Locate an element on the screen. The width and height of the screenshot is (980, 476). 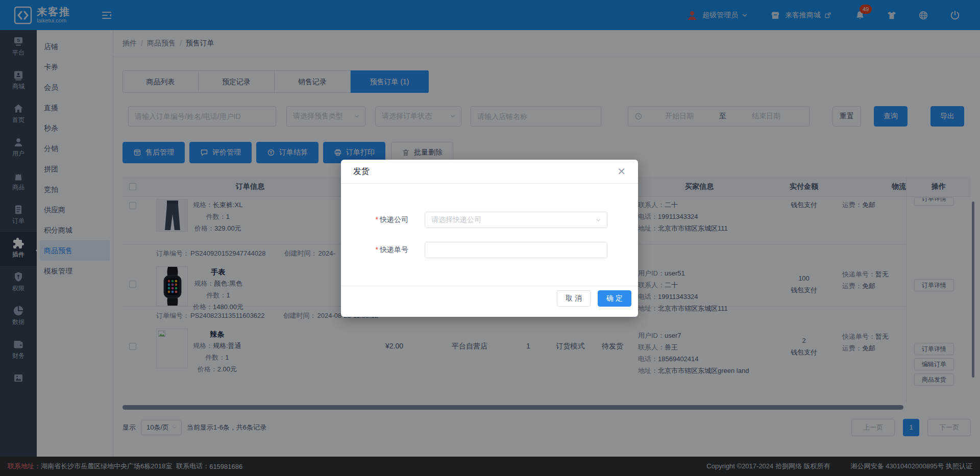
confirm-button: 确 定 is located at coordinates (615, 298).